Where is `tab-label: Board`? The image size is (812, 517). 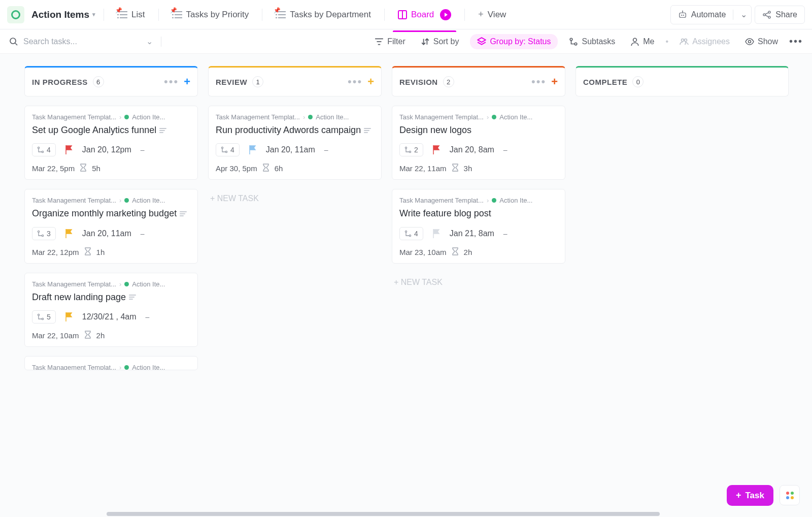
tab-label: Board is located at coordinates (422, 15).